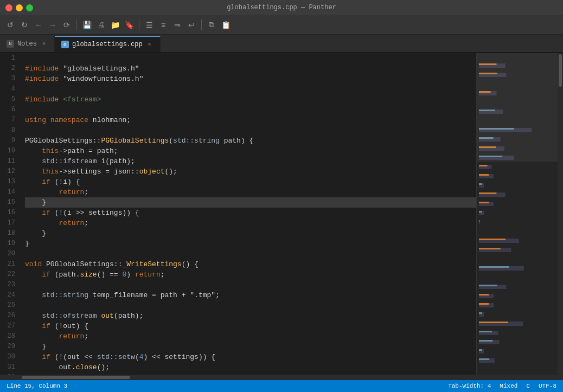  What do you see at coordinates (560, 70) in the screenshot?
I see `scroll-thumb` at bounding box center [560, 70].